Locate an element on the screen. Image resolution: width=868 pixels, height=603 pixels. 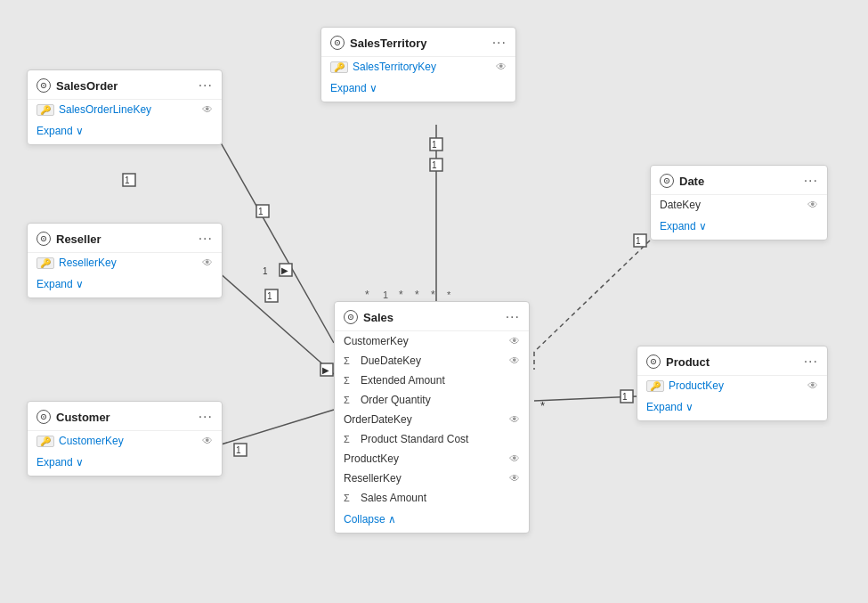
date-field-0: DateKey 👁 is located at coordinates (739, 205).